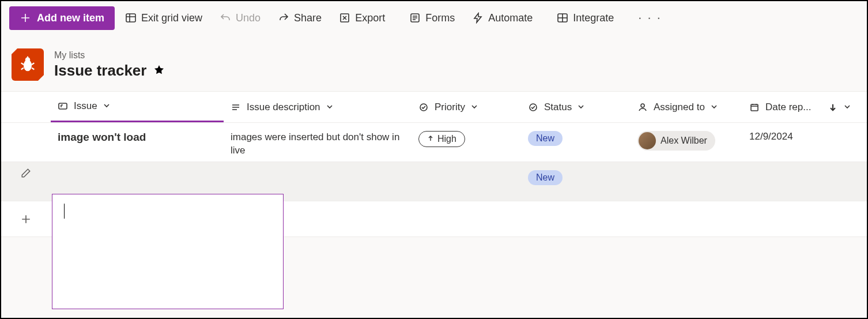  Describe the element at coordinates (440, 18) in the screenshot. I see `forms-label: Forms` at that location.